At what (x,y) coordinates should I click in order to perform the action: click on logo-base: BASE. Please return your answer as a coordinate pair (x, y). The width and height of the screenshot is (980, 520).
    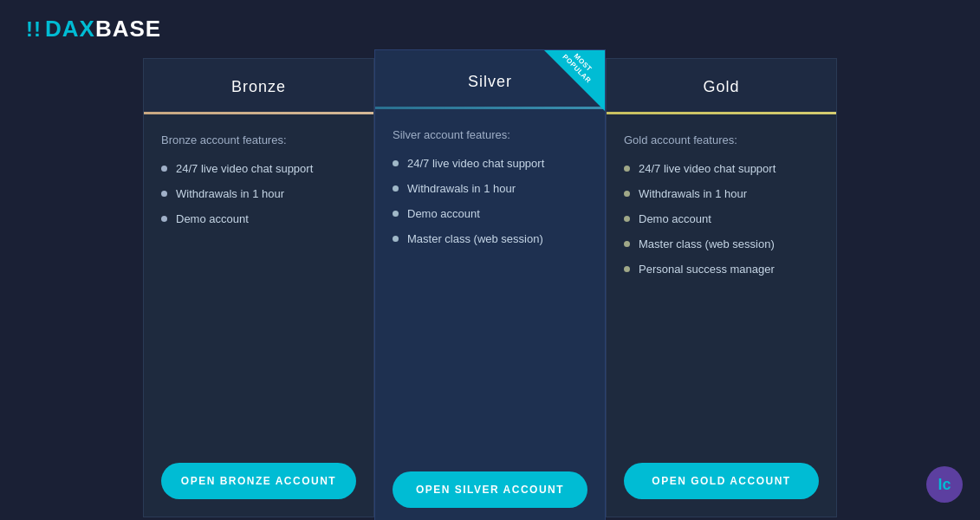
    Looking at the image, I should click on (128, 29).